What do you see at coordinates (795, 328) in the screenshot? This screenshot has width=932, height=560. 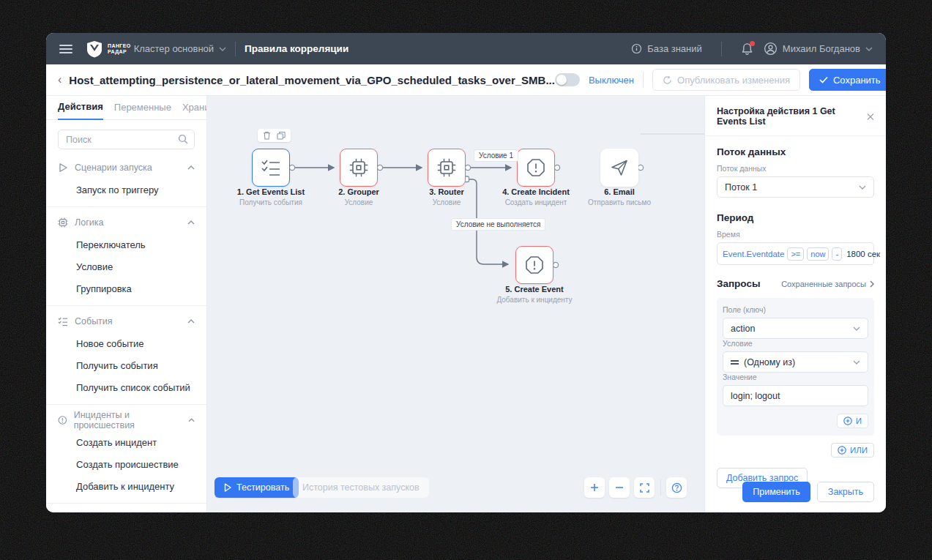 I see `field-select: action` at bounding box center [795, 328].